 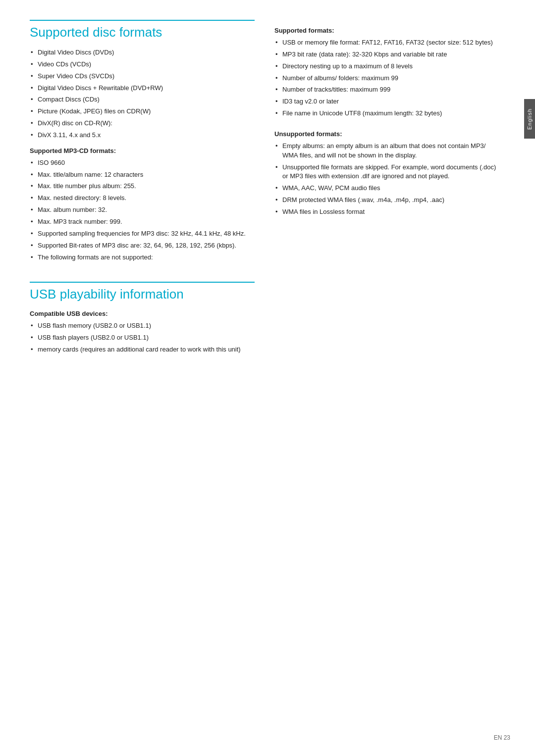 I want to click on list-item: Max. title/album name: 12 characters, so click(x=142, y=175).